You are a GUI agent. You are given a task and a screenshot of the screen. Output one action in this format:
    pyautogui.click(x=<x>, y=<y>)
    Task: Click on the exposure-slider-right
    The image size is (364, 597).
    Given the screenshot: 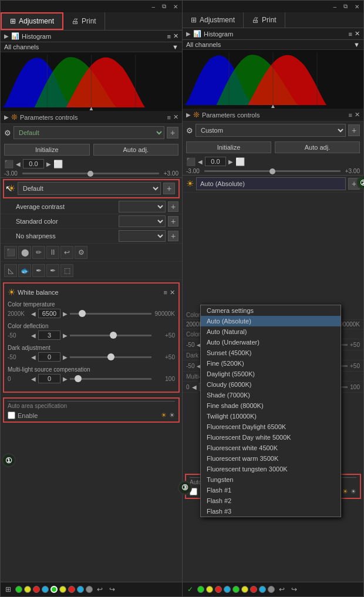 What is the action you would take?
    pyautogui.click(x=272, y=171)
    